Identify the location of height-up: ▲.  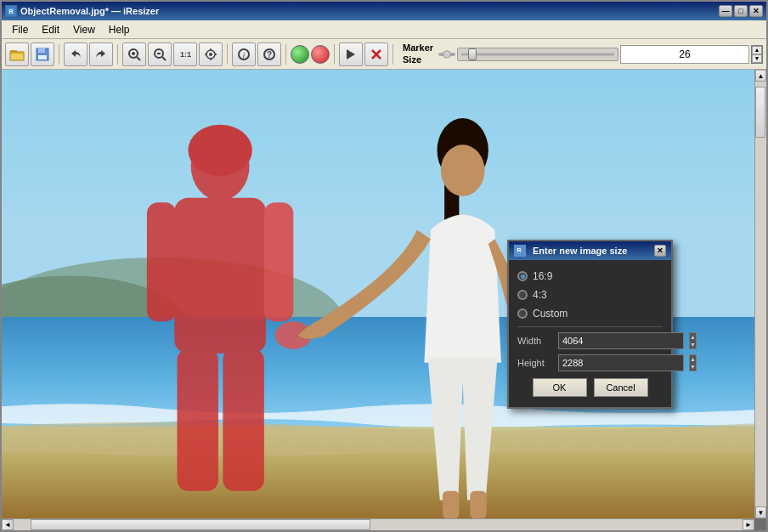
(693, 359).